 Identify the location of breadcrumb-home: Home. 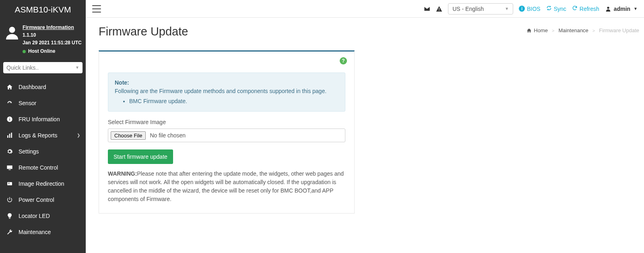
(537, 31).